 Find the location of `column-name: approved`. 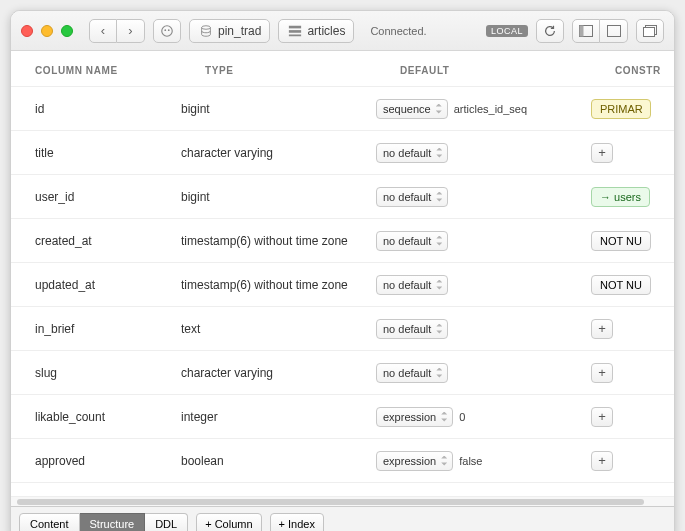

column-name: approved is located at coordinates (96, 461).